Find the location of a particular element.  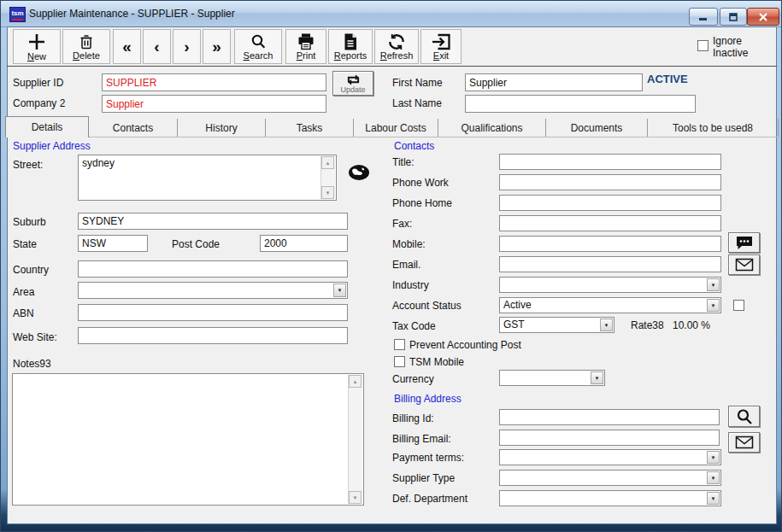

magnifier-icon is located at coordinates (744, 417).